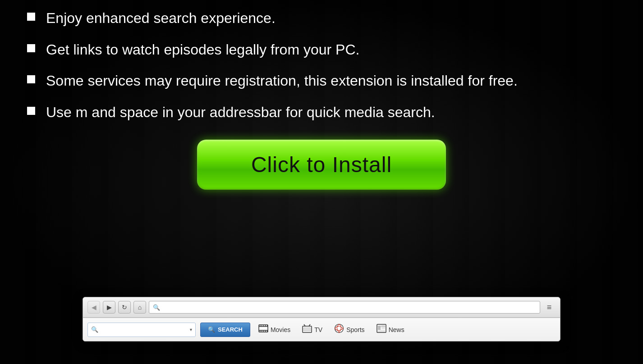 The width and height of the screenshot is (643, 364). I want to click on news-label: News, so click(397, 330).